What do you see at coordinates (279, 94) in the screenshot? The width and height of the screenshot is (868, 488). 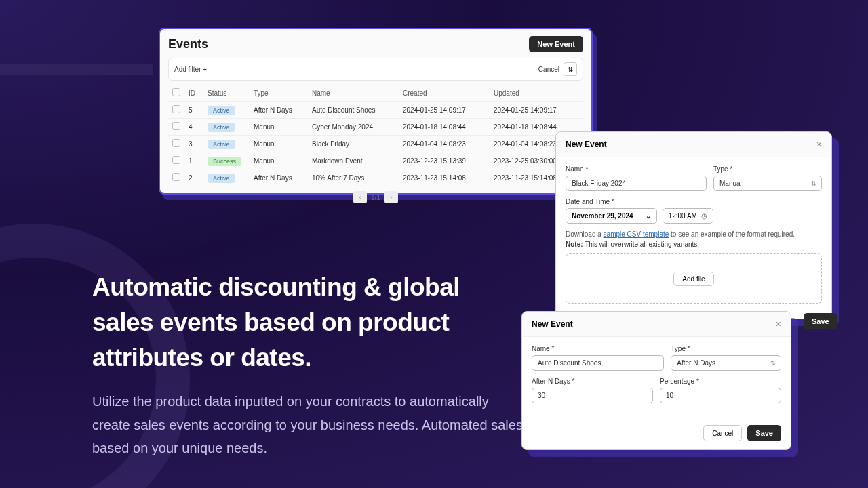 I see `col-type: Type` at bounding box center [279, 94].